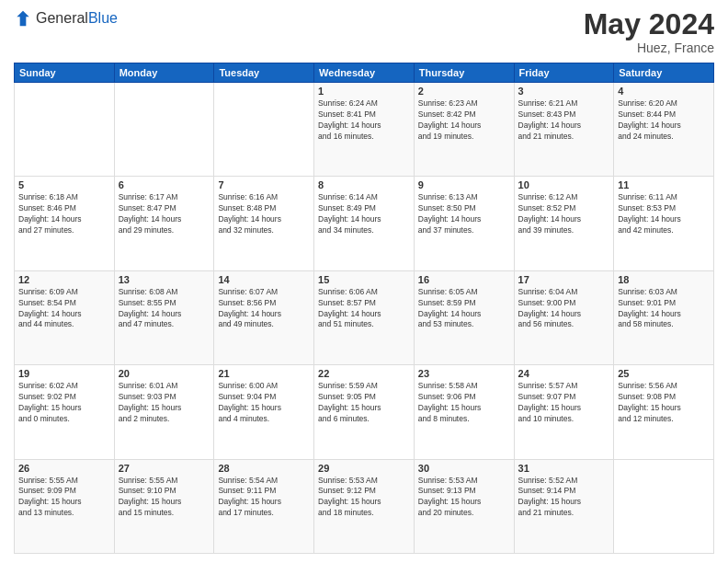 Image resolution: width=728 pixels, height=563 pixels. Describe the element at coordinates (664, 130) in the screenshot. I see `cell-4: 4Sunrise: 6:20 AMSunset: 8:44 PMDaylight…` at that location.